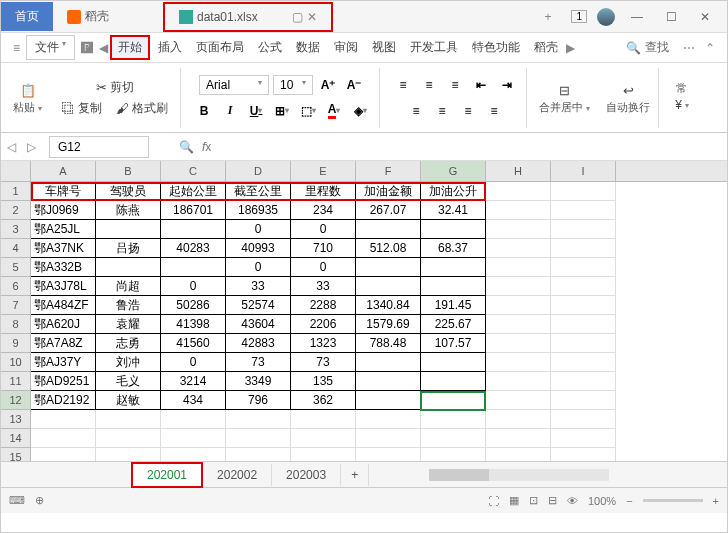 The width and height of the screenshot is (728, 533). What do you see at coordinates (64, 248) in the screenshot?
I see `cell: 鄂A37NK` at bounding box center [64, 248].